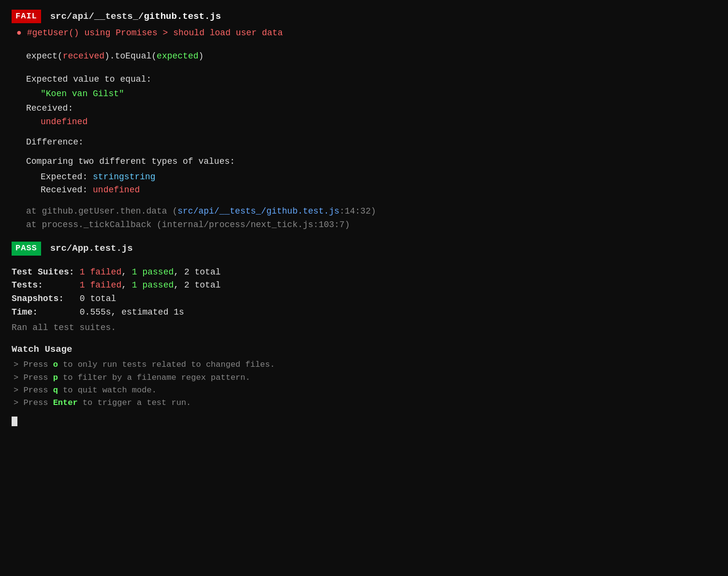 Image resolution: width=728 pixels, height=576 pixels. I want to click on tests-failed: 1 failed, so click(101, 285).